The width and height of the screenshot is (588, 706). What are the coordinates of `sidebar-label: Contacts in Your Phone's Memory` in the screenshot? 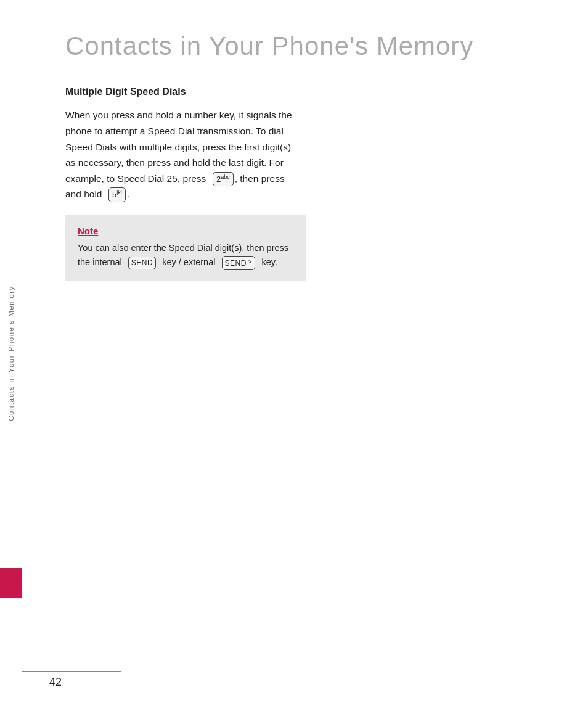 It's located at (11, 353).